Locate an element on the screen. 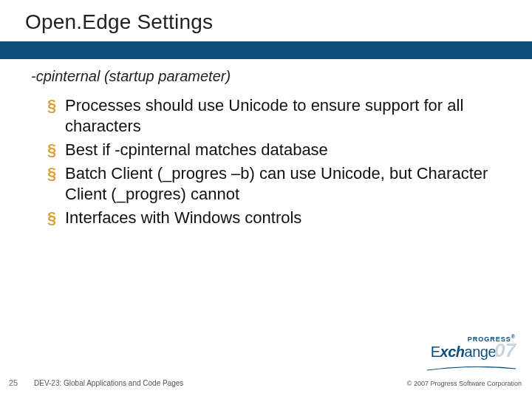  logo-year: 07 is located at coordinates (505, 350).